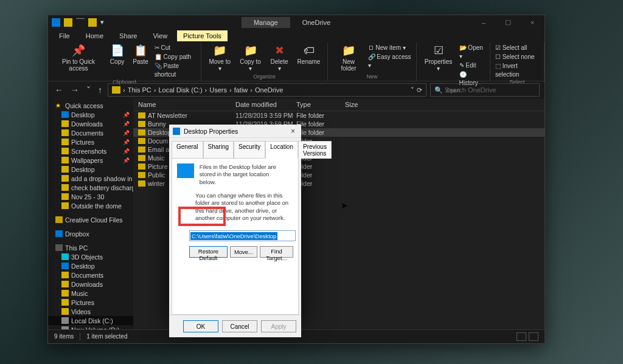  I want to click on navigation-pane: ★Quick access Desktop📌 Downloads📌 Docume…, so click(91, 214).